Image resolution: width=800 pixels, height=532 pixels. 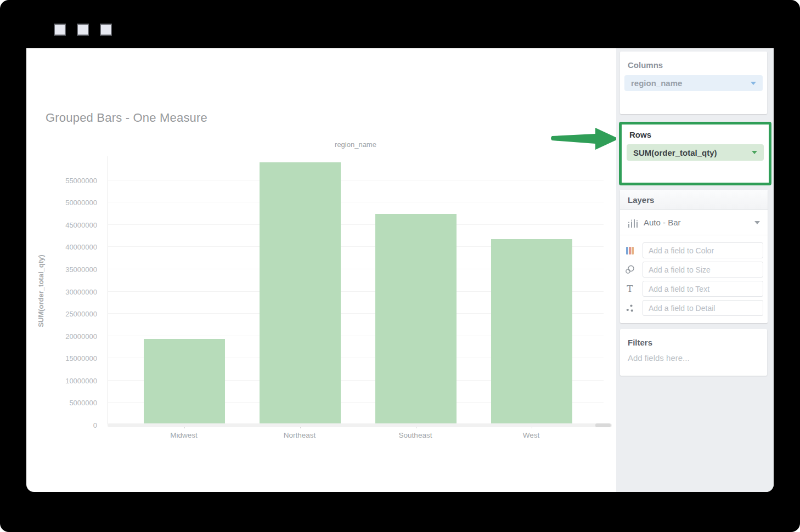 What do you see at coordinates (694, 250) in the screenshot?
I see `color-slot-row` at bounding box center [694, 250].